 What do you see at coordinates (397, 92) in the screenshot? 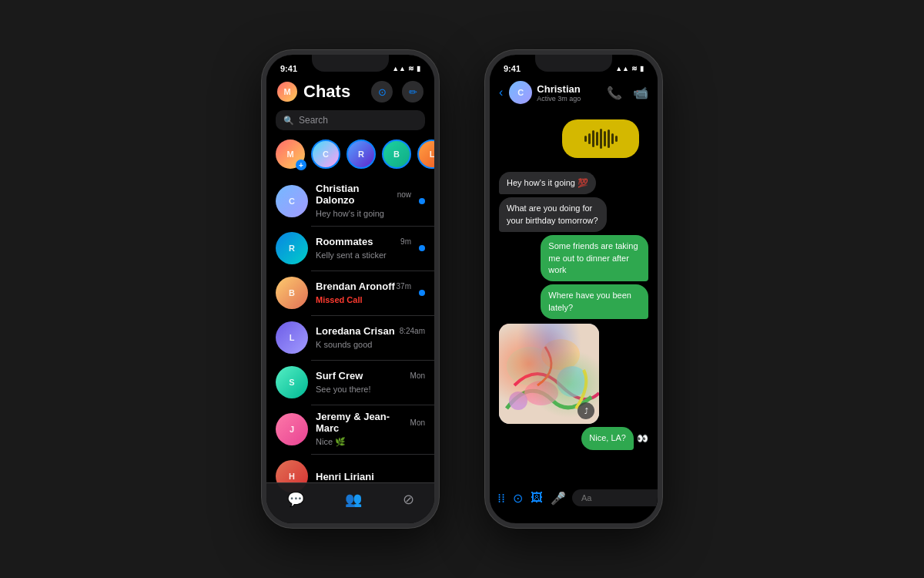
I see `header-actions: ⊙ ✏` at bounding box center [397, 92].